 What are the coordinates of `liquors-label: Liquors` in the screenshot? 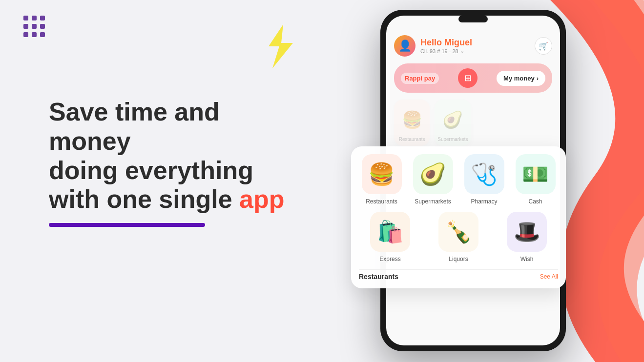 It's located at (458, 259).